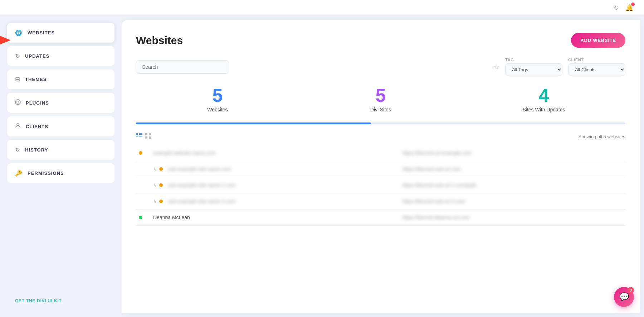 The image size is (644, 317). What do you see at coordinates (18, 150) in the screenshot?
I see `history-icon: ↻` at bounding box center [18, 150].